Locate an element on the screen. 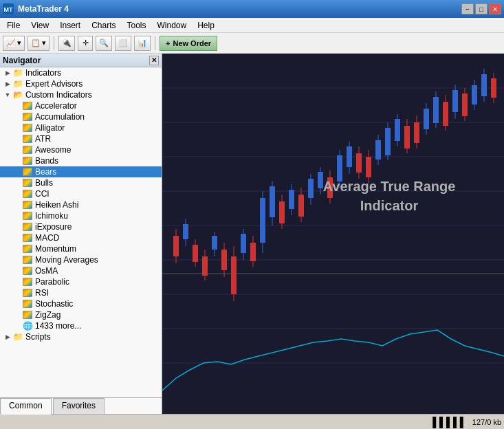 The image size is (504, 429). osma-icon is located at coordinates (28, 271).